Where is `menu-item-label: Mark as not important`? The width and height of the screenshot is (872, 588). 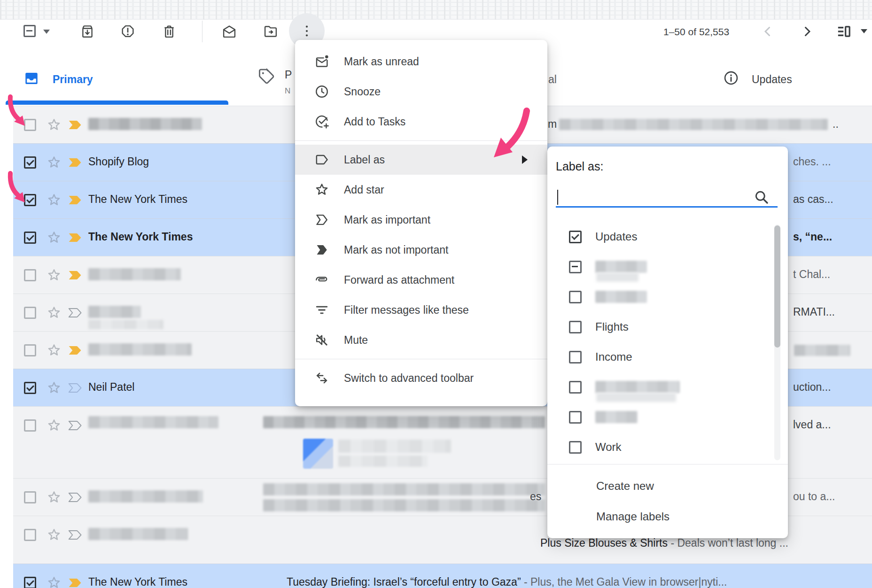 menu-item-label: Mark as not important is located at coordinates (396, 250).